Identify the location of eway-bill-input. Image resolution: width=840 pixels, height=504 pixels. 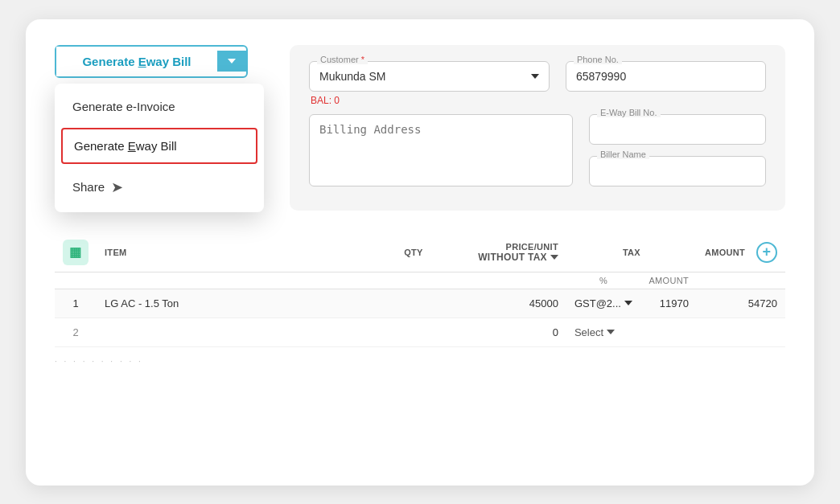
(677, 129).